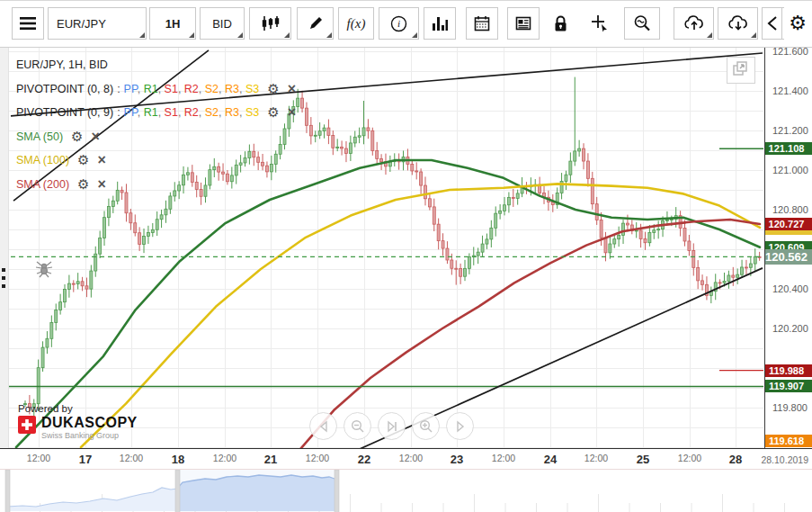  I want to click on time-tick-label: 24, so click(550, 459).